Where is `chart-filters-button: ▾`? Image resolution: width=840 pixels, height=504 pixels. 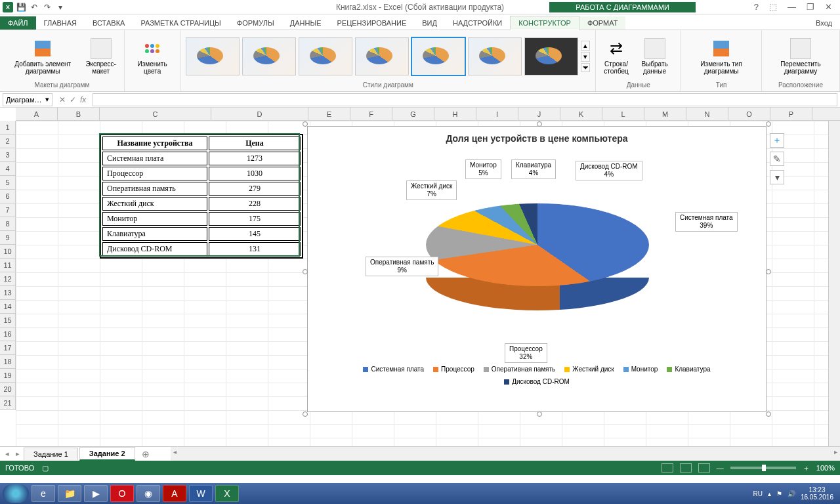 chart-filters-button: ▾ is located at coordinates (777, 177).